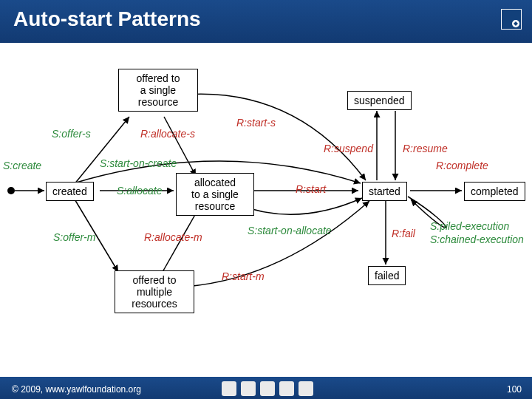 The width and height of the screenshot is (532, 399). I want to click on join-icon, so click(287, 389).